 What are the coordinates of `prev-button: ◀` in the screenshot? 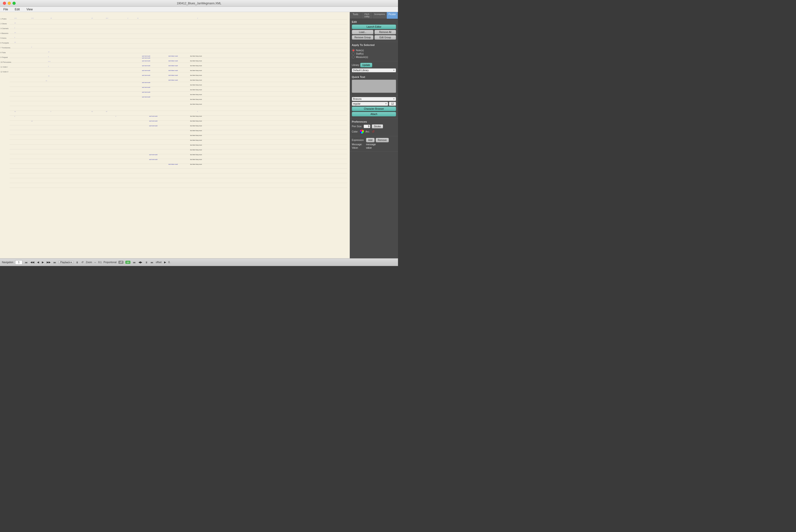 It's located at (38, 262).